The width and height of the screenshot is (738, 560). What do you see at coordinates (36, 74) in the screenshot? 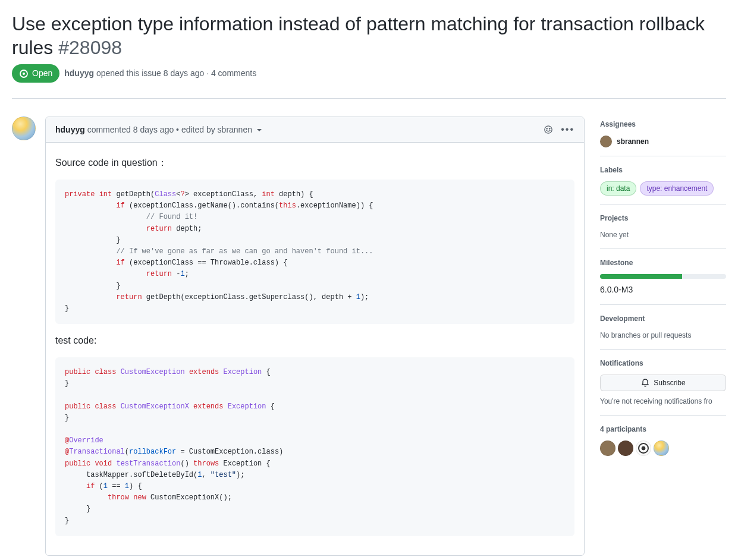
I see `state-open-badge: Open` at bounding box center [36, 74].